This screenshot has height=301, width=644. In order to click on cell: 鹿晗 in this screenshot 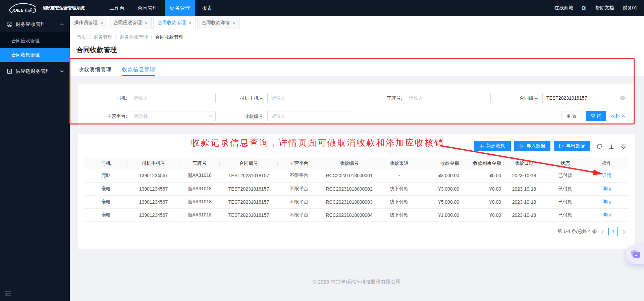, I will do `click(106, 189)`.